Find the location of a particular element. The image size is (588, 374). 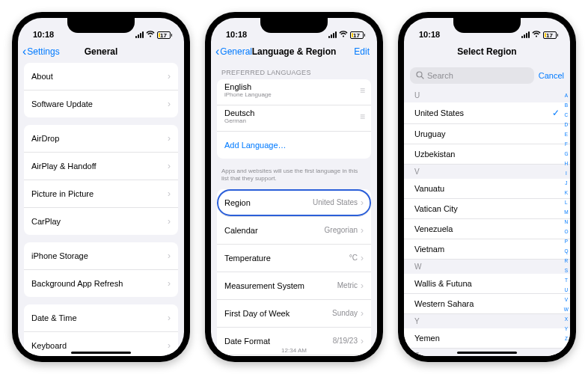

wifi-icon is located at coordinates (536, 34).